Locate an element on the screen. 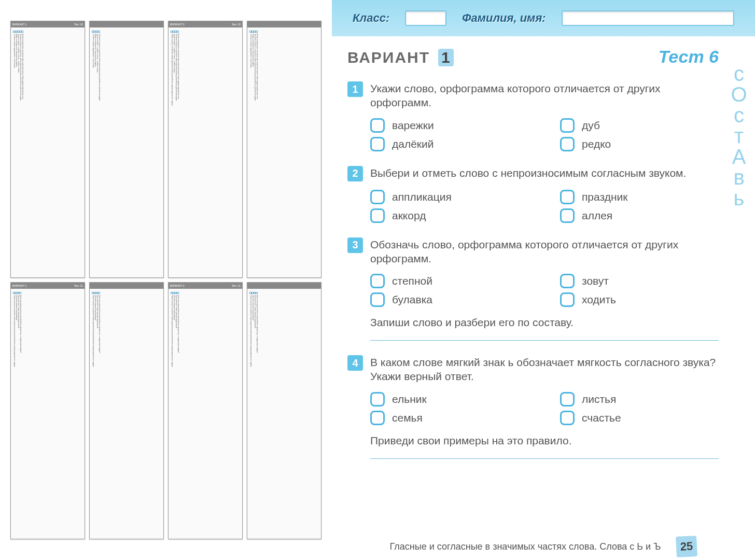  answer-option: аппликация is located at coordinates (450, 197).